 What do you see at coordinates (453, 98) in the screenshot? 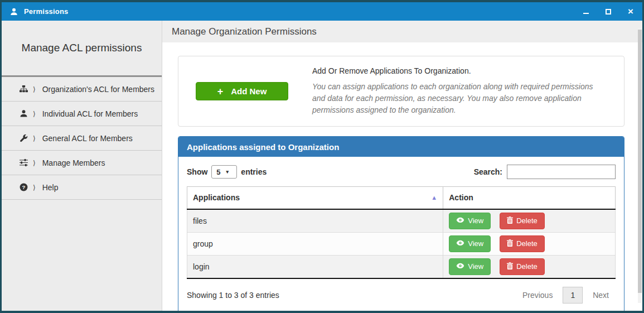
I see `intro-description: You can assign applications to each orga…` at bounding box center [453, 98].